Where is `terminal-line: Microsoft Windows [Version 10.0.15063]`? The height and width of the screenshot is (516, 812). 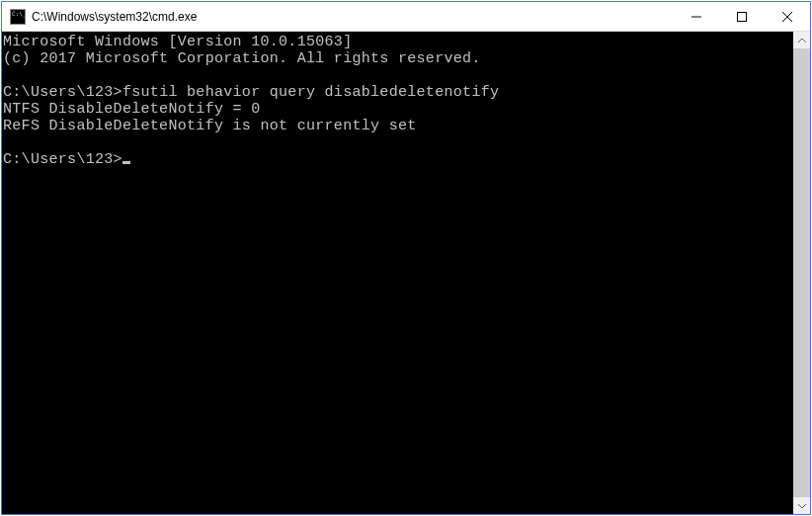 terminal-line: Microsoft Windows [Version 10.0.15063] is located at coordinates (178, 42).